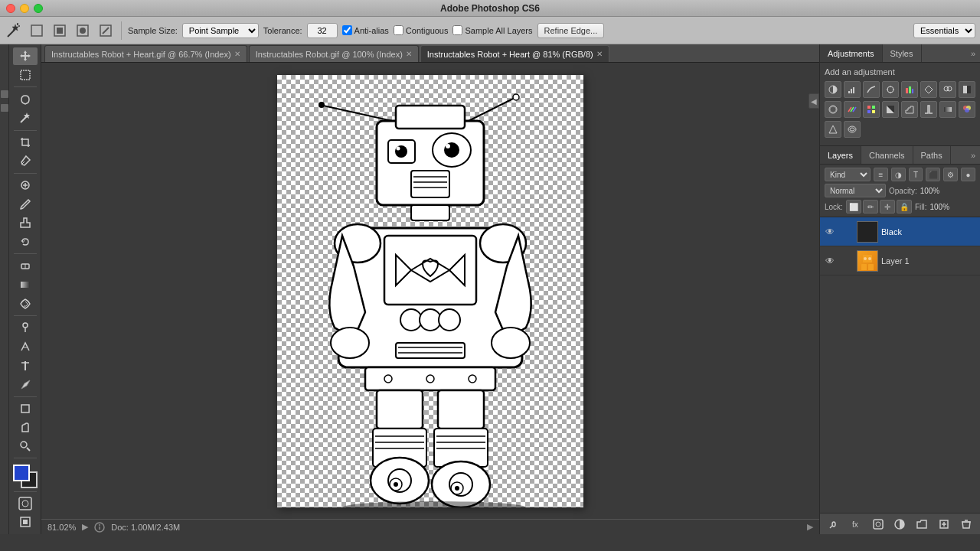  What do you see at coordinates (25, 476) in the screenshot?
I see `color-swatches` at bounding box center [25, 476].